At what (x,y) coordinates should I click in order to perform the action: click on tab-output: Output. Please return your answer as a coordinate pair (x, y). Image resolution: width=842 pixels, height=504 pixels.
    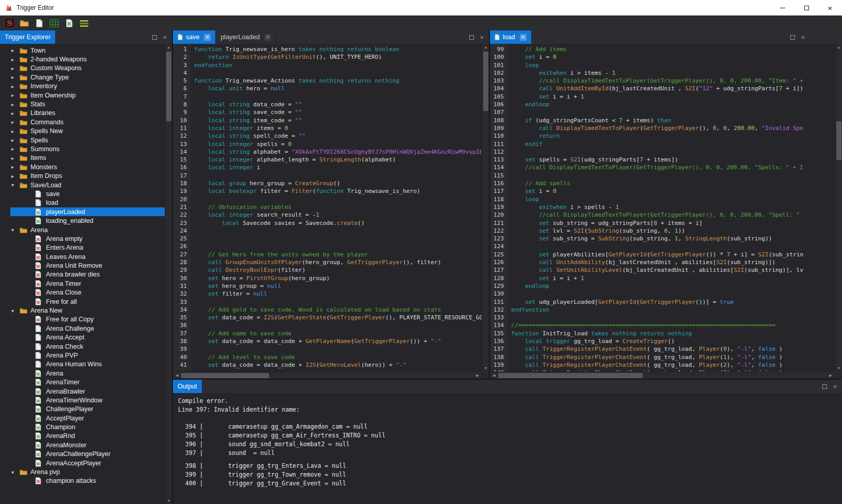
    Looking at the image, I should click on (188, 386).